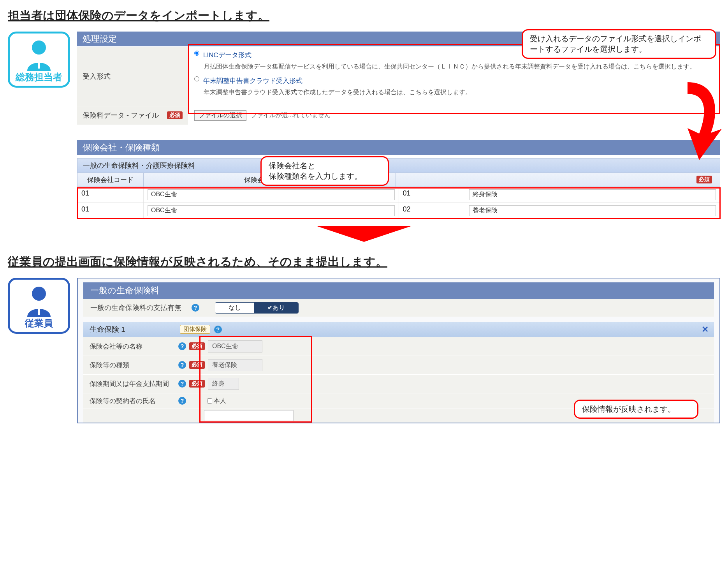  What do you see at coordinates (399, 291) in the screenshot?
I see `emp-header: 一般の生命保険料` at bounding box center [399, 291].